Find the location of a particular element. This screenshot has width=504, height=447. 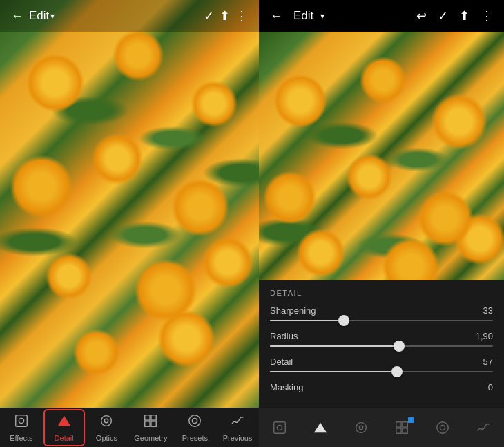

optics-label: Optics is located at coordinates (106, 438).